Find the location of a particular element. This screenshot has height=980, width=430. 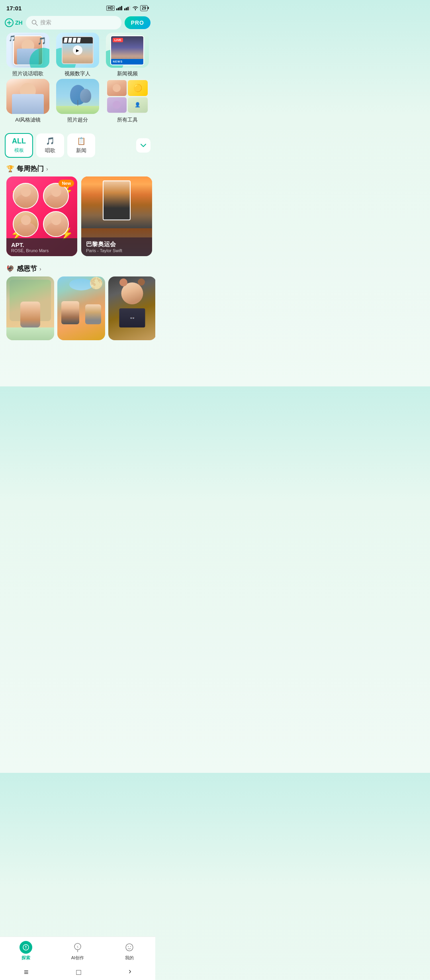

battery-indicator: 29 is located at coordinates (145, 8).